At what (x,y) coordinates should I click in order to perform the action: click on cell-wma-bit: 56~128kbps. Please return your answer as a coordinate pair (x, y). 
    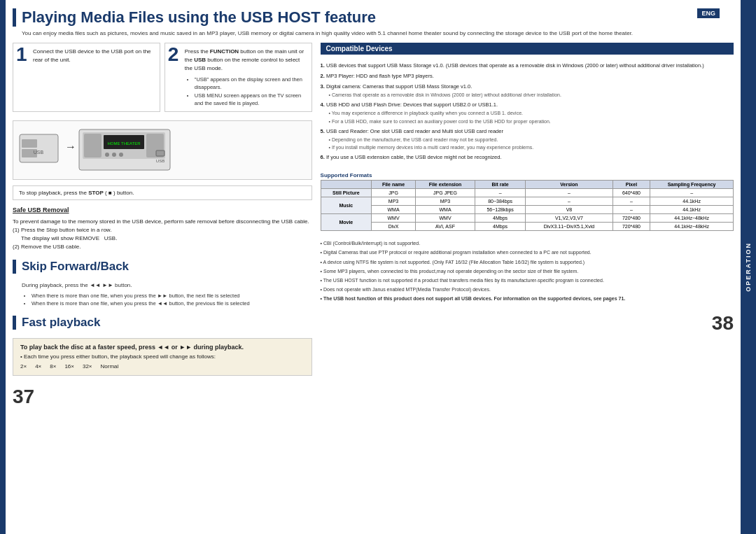
    Looking at the image, I should click on (500, 210).